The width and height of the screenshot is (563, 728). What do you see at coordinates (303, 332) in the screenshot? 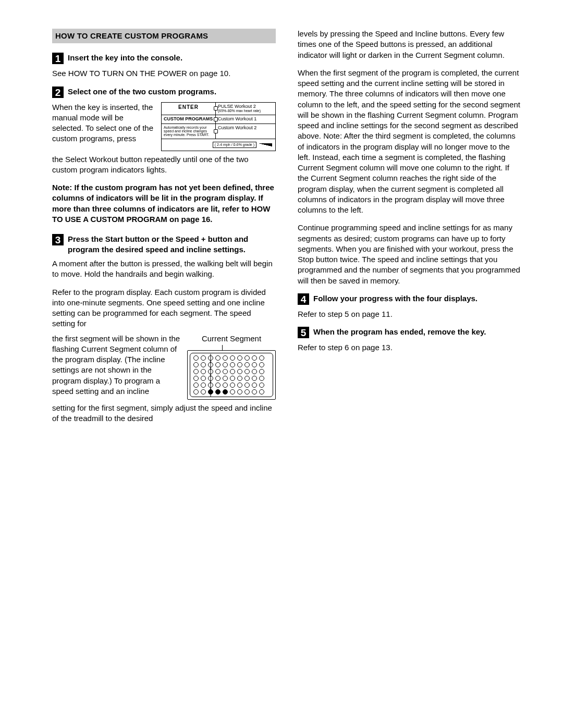
I see `step-number-icon: 5` at bounding box center [303, 332].